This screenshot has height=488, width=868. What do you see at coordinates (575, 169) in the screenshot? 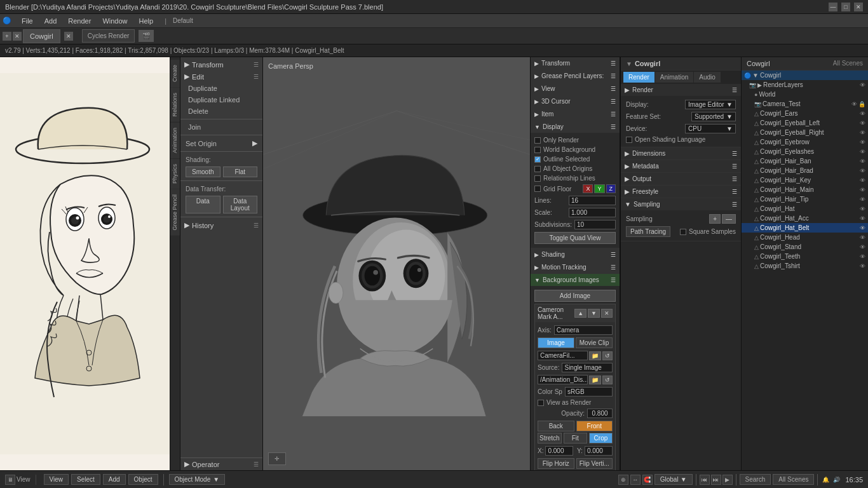
I see `all-origins-checkbox: All Object Origins` at bounding box center [575, 169].